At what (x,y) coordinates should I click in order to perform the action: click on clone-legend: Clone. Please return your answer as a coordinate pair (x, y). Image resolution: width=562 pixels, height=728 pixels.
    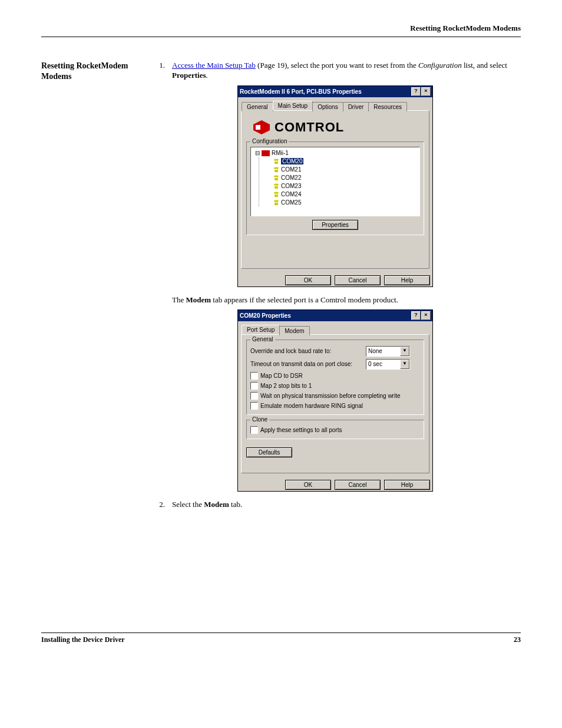
    Looking at the image, I should click on (260, 420).